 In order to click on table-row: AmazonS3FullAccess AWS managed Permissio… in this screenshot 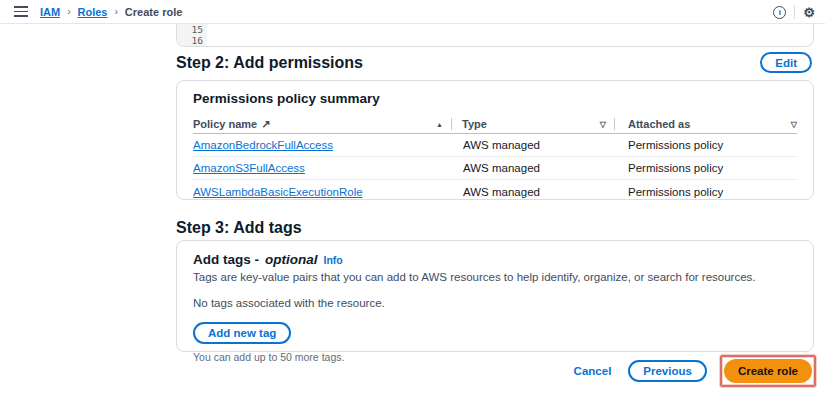, I will do `click(495, 168)`.